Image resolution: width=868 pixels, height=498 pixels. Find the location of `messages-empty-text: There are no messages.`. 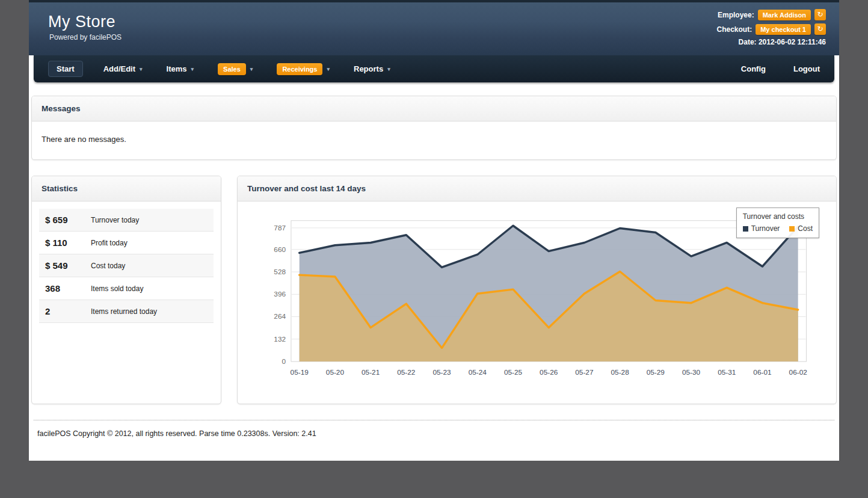

messages-empty-text: There are no messages. is located at coordinates (434, 141).